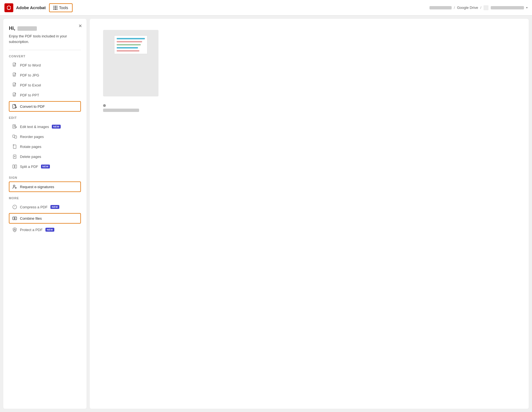  Describe the element at coordinates (29, 75) in the screenshot. I see `pdf-to-jpg-label: PDF to JPG` at that location.